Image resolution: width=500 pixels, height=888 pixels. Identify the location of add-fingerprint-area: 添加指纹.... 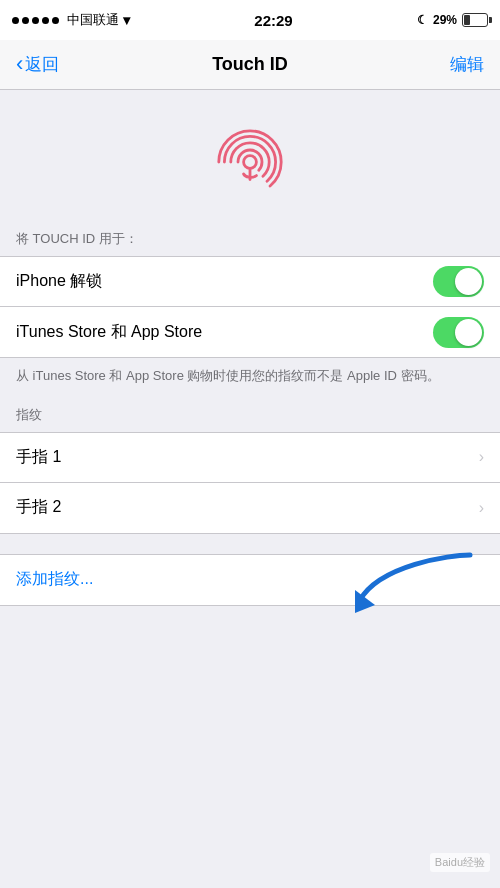
(250, 580).